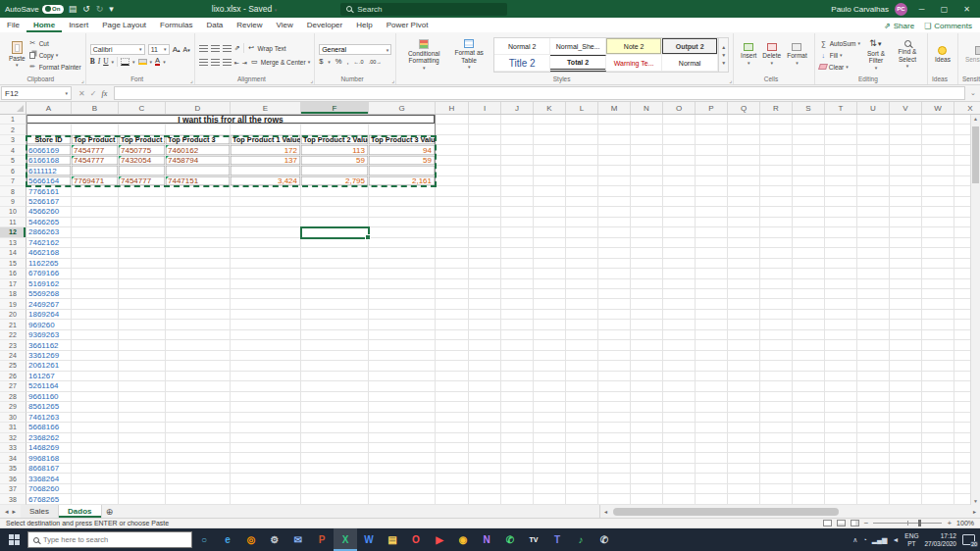 Image resolution: width=980 pixels, height=551 pixels. Describe the element at coordinates (198, 253) in the screenshot. I see `cell-D14` at that location.